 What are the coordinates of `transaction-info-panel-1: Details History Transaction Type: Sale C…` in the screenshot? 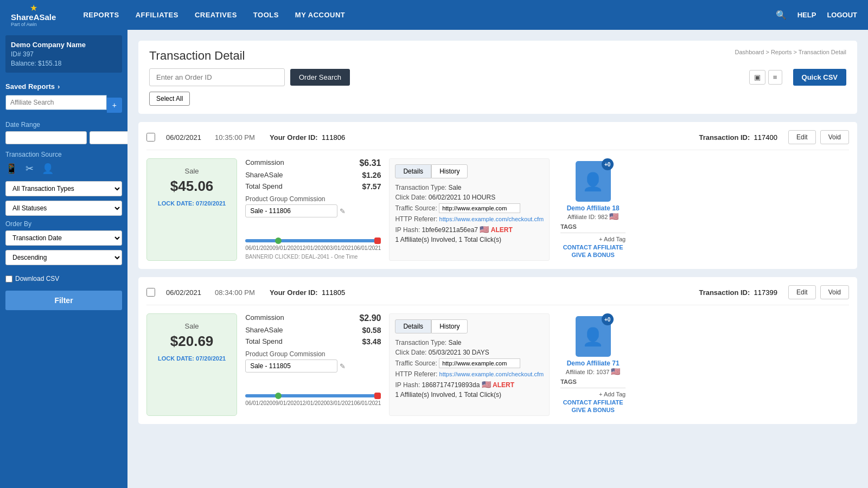 It's located at (469, 209).